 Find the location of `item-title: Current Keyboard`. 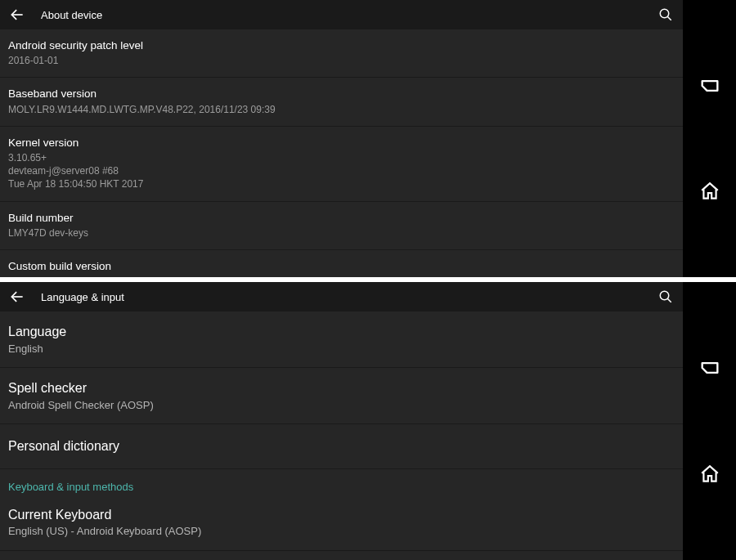

item-title: Current Keyboard is located at coordinates (342, 515).